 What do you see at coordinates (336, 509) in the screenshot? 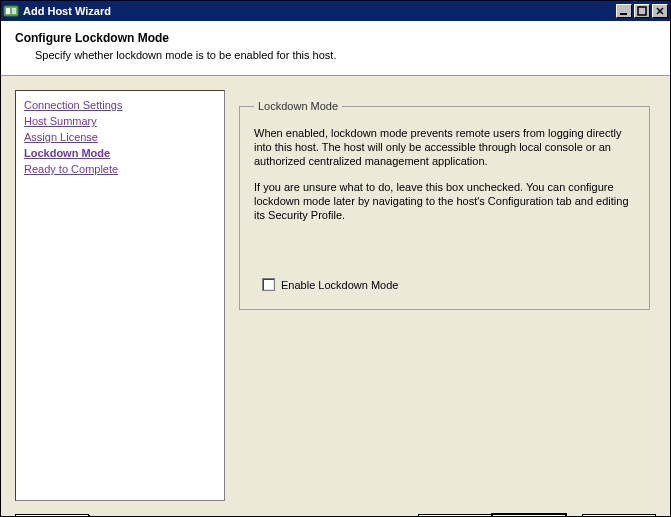
I see `wizard-footer: Help < Back Next > Cancel` at bounding box center [336, 509].